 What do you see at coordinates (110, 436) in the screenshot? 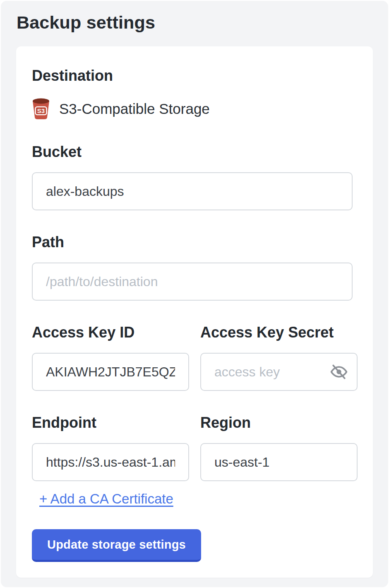
I see `endpoint-column: Endpoint` at bounding box center [110, 436].